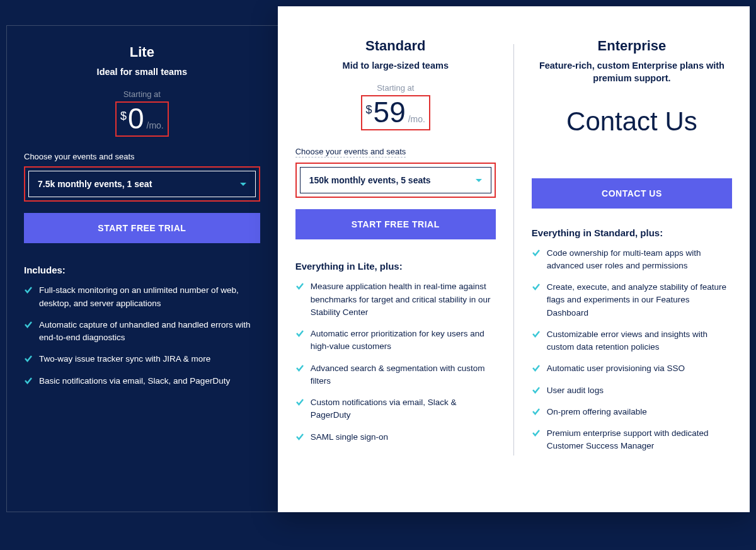 The image size is (756, 550). What do you see at coordinates (632, 391) in the screenshot?
I see `feature-item: User audit logs` at bounding box center [632, 391].